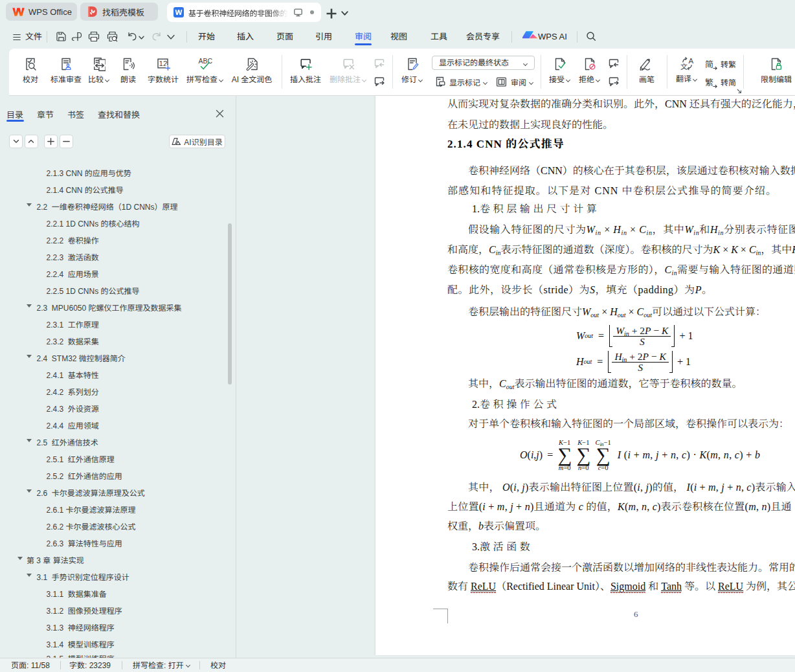 The width and height of the screenshot is (795, 672). Describe the element at coordinates (684, 66) in the screenshot. I see `svg-text: 文` at that location.